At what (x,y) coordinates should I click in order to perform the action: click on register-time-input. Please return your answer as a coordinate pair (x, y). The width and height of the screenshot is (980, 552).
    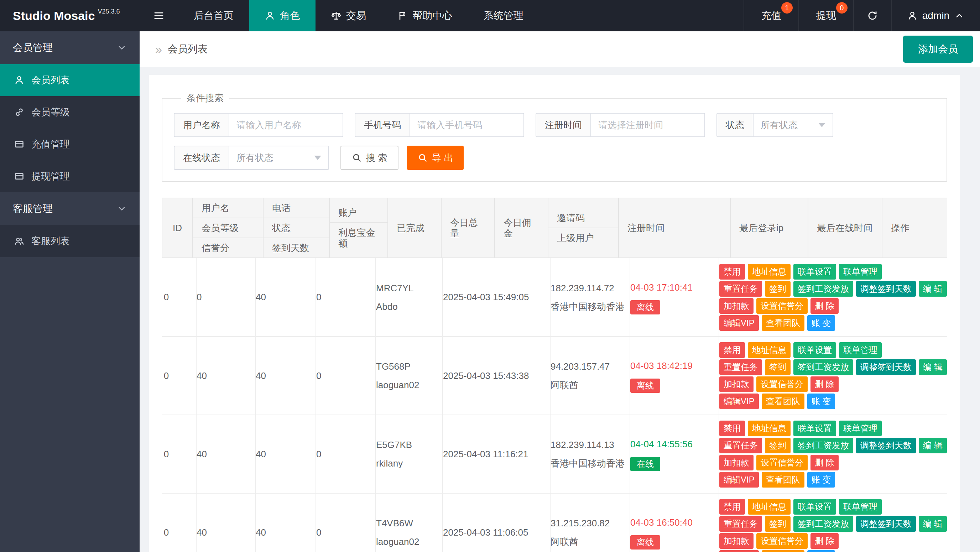
    Looking at the image, I should click on (648, 125).